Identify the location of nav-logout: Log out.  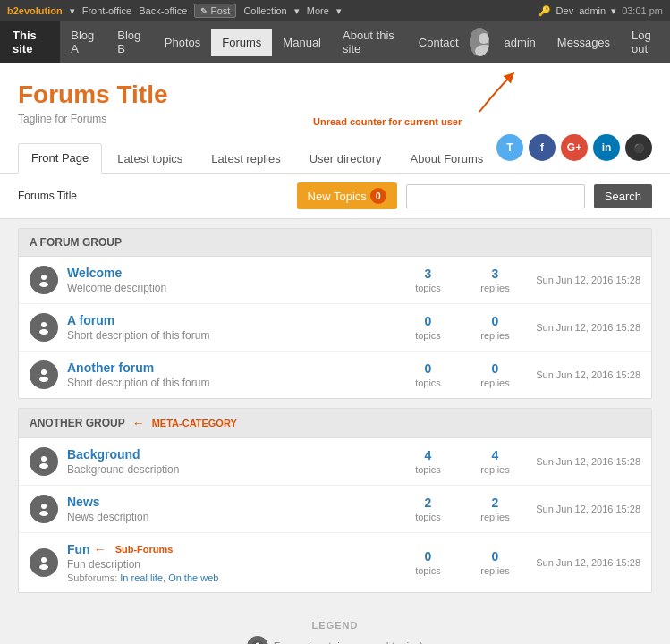
(646, 42).